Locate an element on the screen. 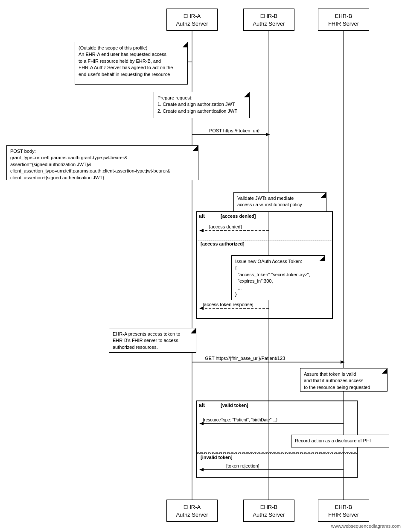  svg-text:GET https://{fhir_base_uri}/Pa: GET https://{fhir_base_uri}/Patient/123 is located at coordinates (245, 358).